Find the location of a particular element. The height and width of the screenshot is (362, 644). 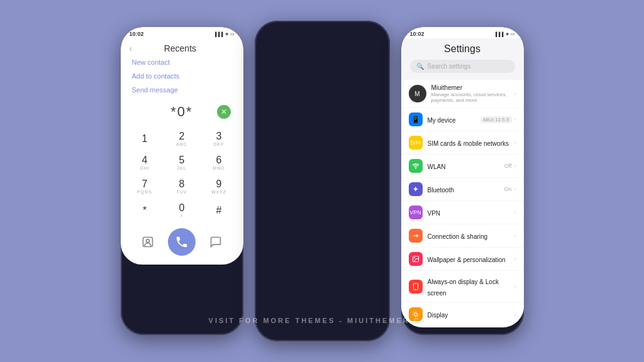

send-message-link: Send message is located at coordinates (182, 90).